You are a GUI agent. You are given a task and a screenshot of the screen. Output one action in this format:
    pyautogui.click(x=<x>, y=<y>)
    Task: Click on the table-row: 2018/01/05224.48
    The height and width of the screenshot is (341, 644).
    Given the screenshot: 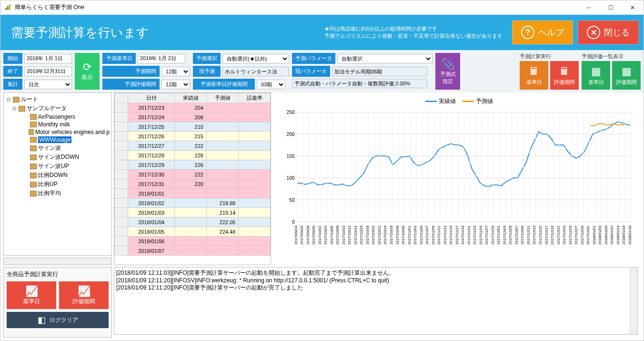 What is the action you would take?
    pyautogui.click(x=192, y=232)
    